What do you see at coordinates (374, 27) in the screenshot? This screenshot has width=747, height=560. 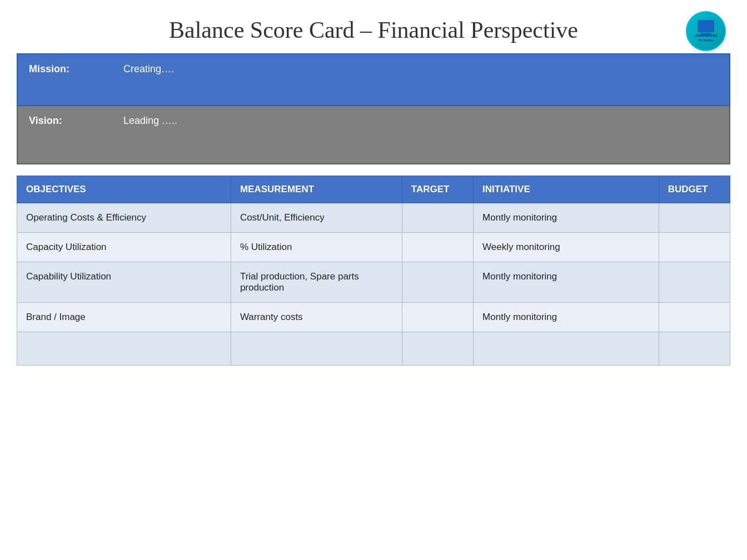 I see `page-header: Balance Score Card – Financial Perspecti…` at bounding box center [374, 27].